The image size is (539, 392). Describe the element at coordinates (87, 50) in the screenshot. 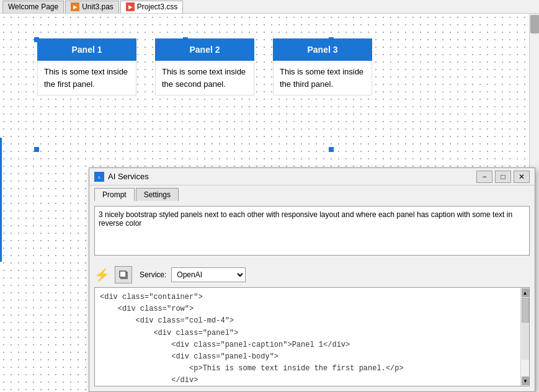

I see `panel-1-caption: Panel 1` at that location.